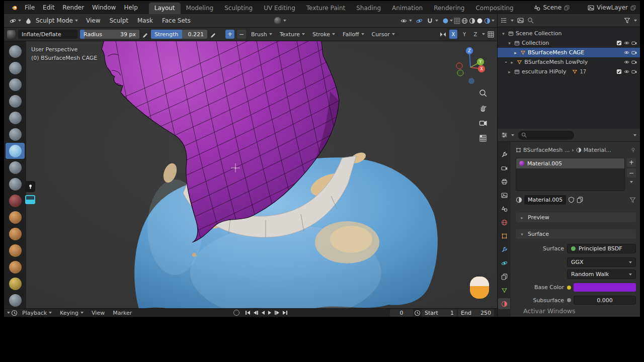  Describe the element at coordinates (612, 8) in the screenshot. I see `viewlayer-selector: ViewLayer` at that location.